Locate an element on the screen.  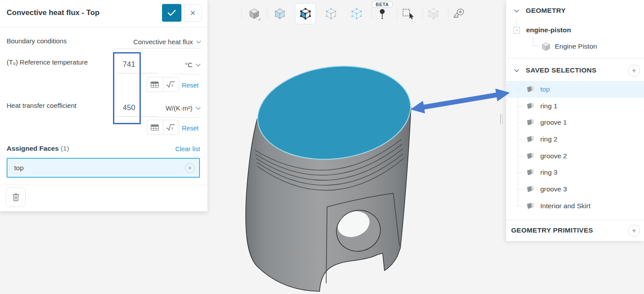
select-vertex-icon is located at coordinates (357, 14).